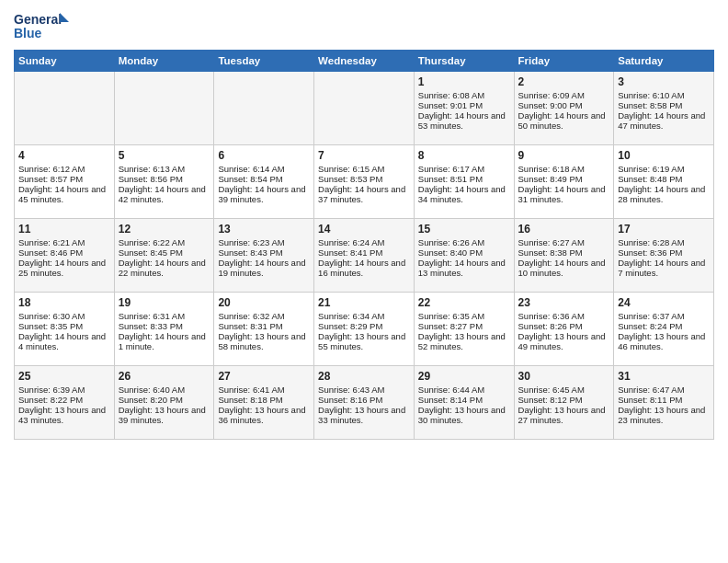  Describe the element at coordinates (364, 61) in the screenshot. I see `column-header-wednesday: Wednesday` at that location.